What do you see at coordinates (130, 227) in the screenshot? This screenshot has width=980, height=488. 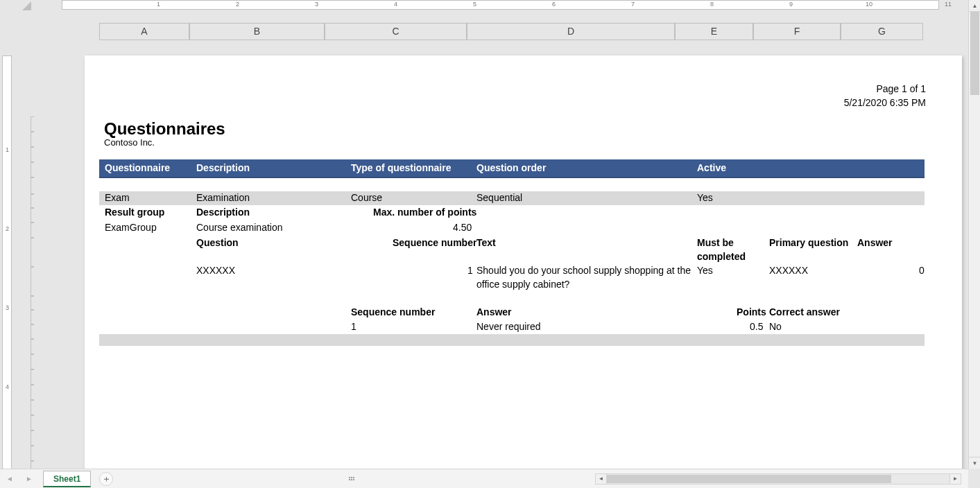 I see `cell: ExamGroup` at bounding box center [130, 227].